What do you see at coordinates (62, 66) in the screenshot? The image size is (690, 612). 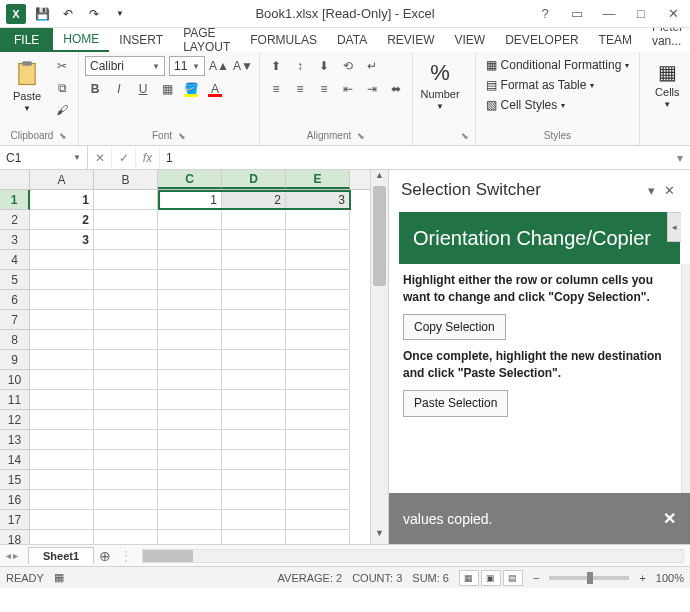 I see `cut-button: ✂` at bounding box center [62, 66].